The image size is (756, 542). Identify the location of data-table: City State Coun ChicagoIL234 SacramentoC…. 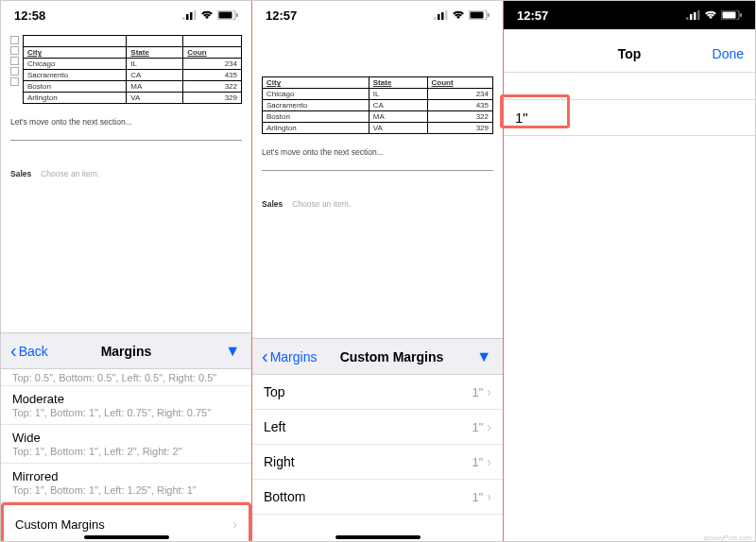
(132, 70).